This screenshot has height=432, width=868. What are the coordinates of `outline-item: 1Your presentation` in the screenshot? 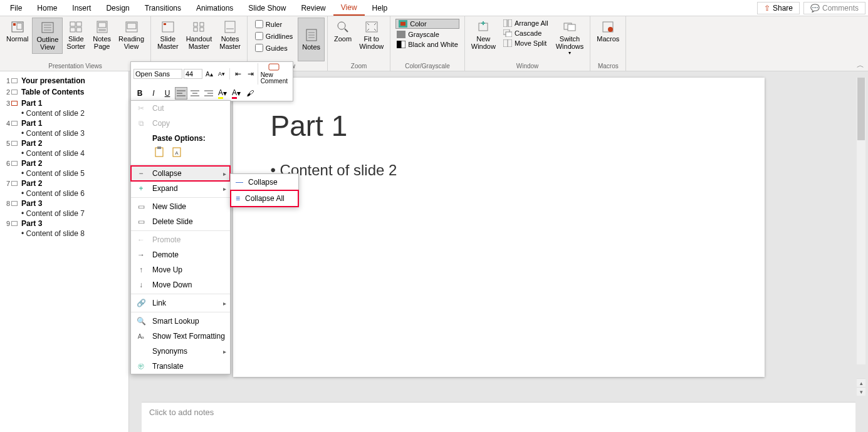 It's located at (64, 81).